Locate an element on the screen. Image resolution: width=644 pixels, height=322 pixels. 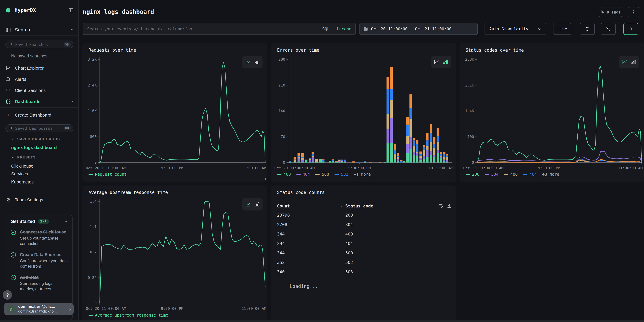
saved-dashboards-input: ⌘K is located at coordinates (40, 128).